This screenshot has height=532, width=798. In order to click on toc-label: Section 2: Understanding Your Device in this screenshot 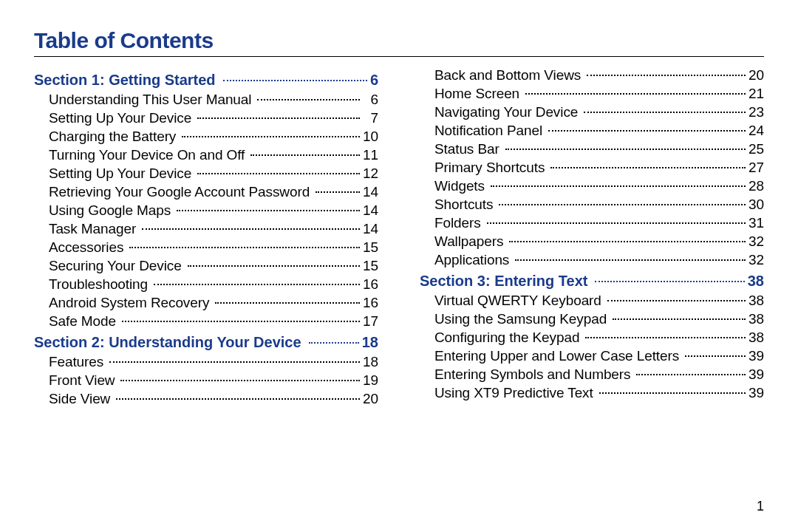, I will do `click(168, 343)`.